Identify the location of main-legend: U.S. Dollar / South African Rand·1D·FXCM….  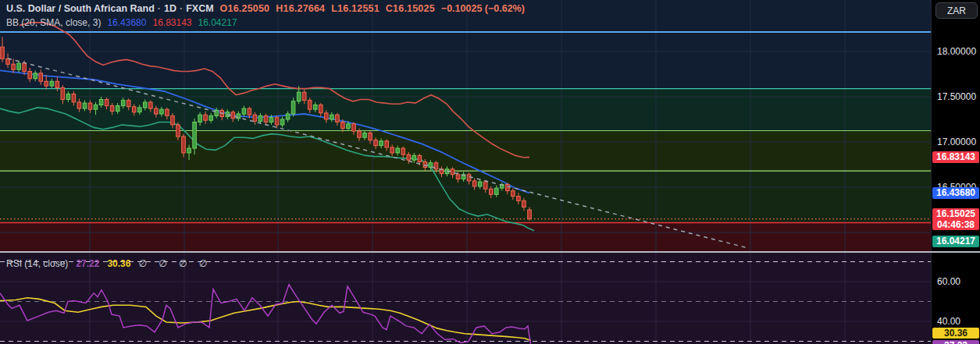
(265, 16).